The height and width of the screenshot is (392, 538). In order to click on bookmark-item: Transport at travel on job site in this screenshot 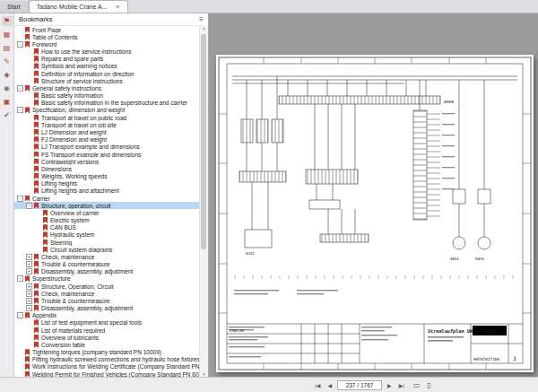, I will do `click(108, 125)`.